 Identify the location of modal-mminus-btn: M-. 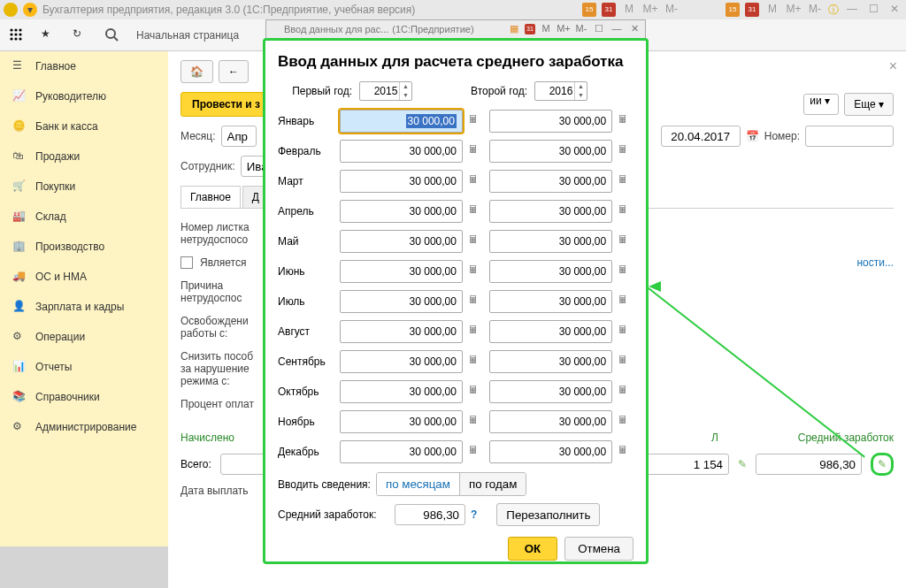
(581, 29).